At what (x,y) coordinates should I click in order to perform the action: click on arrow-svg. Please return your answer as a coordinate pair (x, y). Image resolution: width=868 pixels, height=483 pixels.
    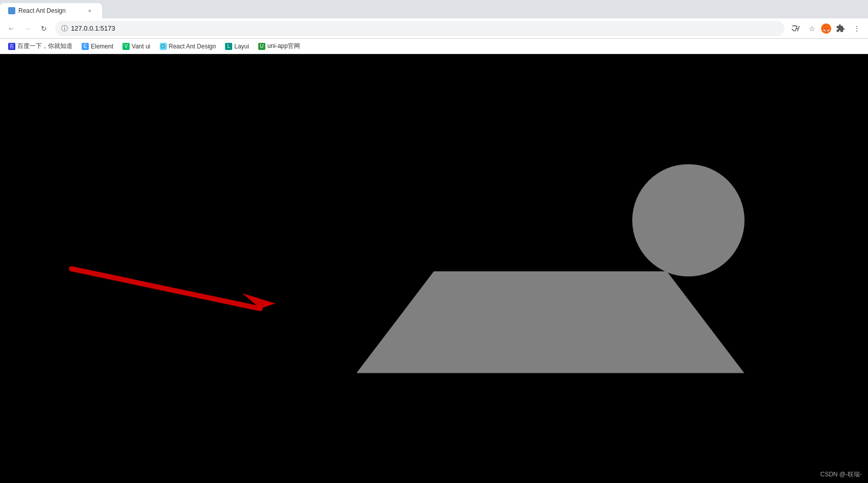
    Looking at the image, I should click on (173, 289).